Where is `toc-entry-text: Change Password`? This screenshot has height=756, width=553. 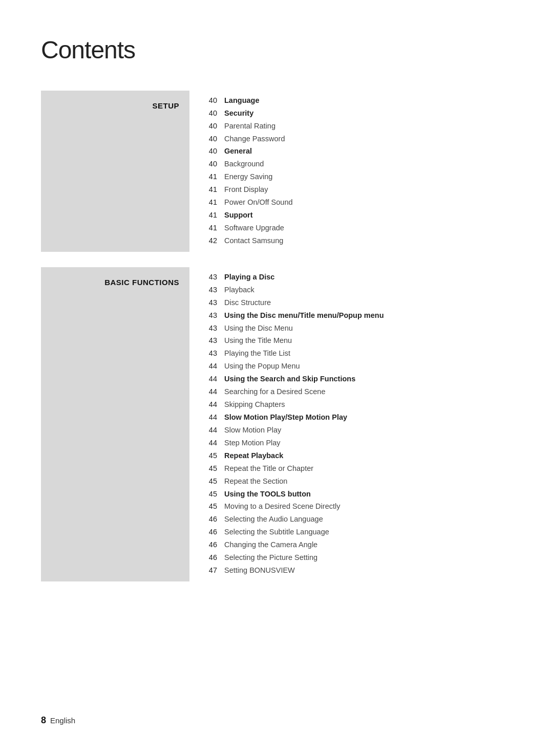 toc-entry-text: Change Password is located at coordinates (255, 139).